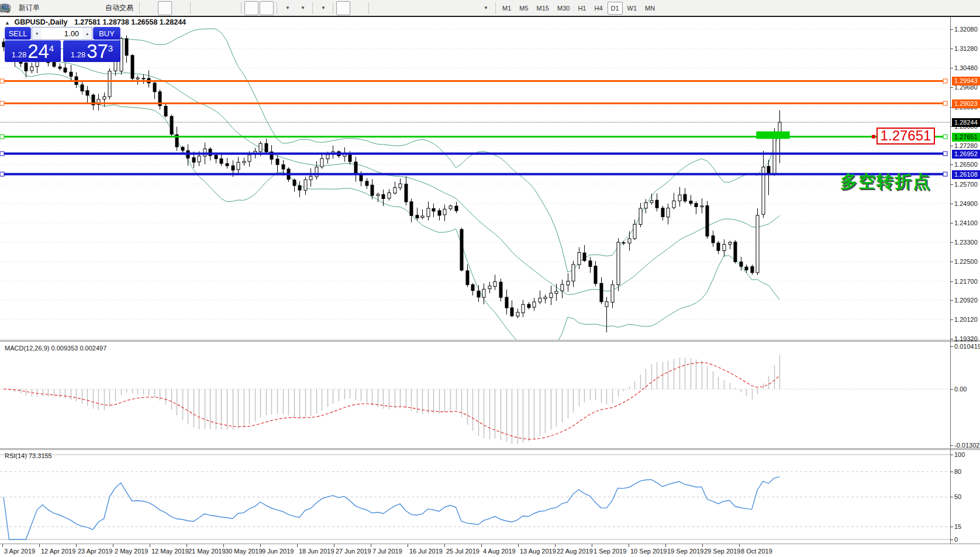 Image resolution: width=980 pixels, height=557 pixels. I want to click on bar-chart-mode-button, so click(150, 8).